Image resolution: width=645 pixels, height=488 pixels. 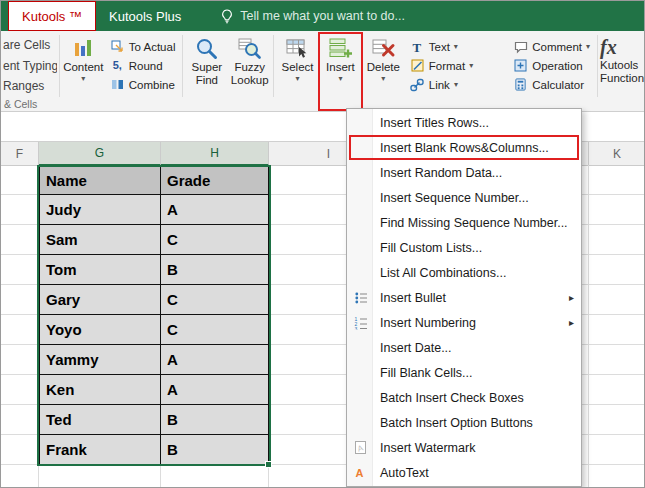 What do you see at coordinates (474, 223) in the screenshot?
I see `menu-item-label: Find Missing Sequence Number...` at bounding box center [474, 223].